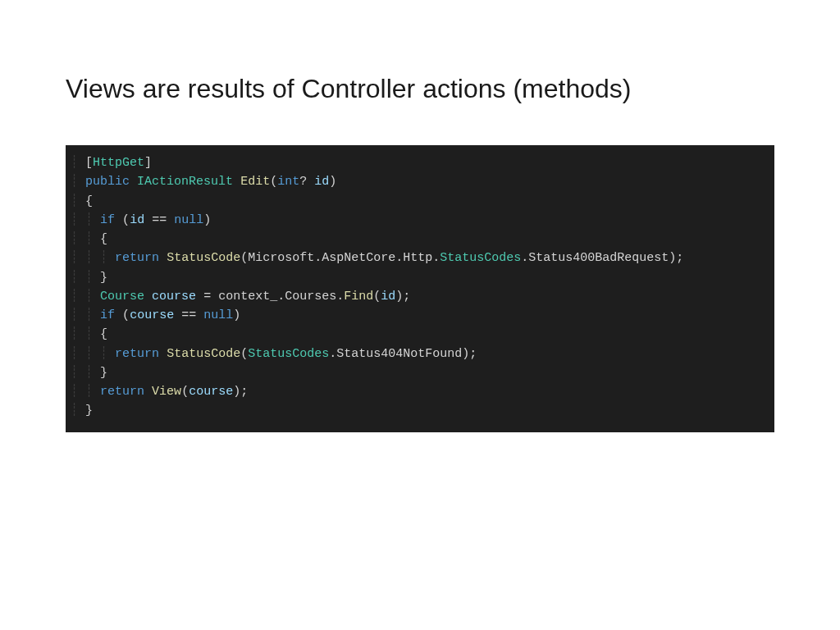 The height and width of the screenshot is (630, 840). I want to click on slide-title: Views are results of Controller actions …, so click(420, 89).